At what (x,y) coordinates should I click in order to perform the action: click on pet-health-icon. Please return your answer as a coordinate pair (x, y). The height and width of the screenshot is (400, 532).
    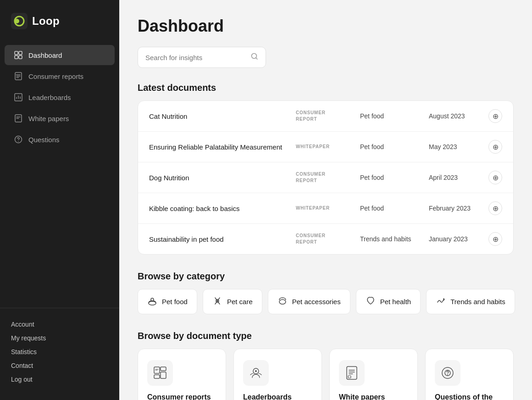
    Looking at the image, I should click on (371, 302).